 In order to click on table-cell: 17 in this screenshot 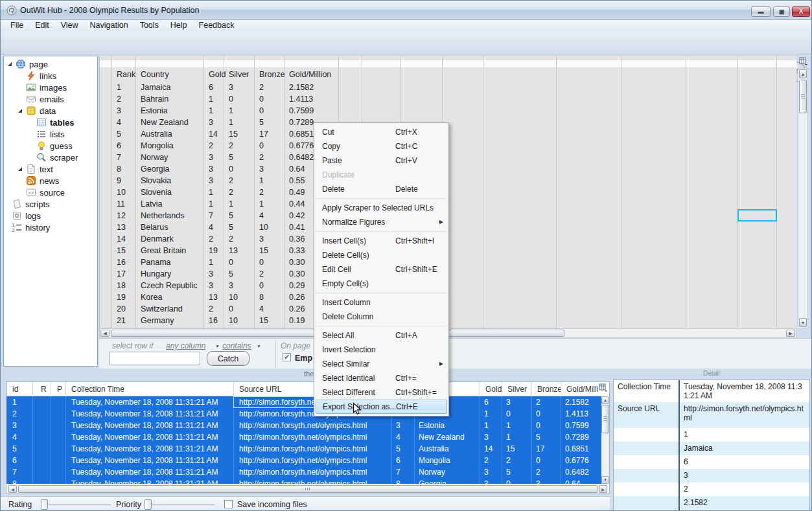, I will do `click(121, 274)`.